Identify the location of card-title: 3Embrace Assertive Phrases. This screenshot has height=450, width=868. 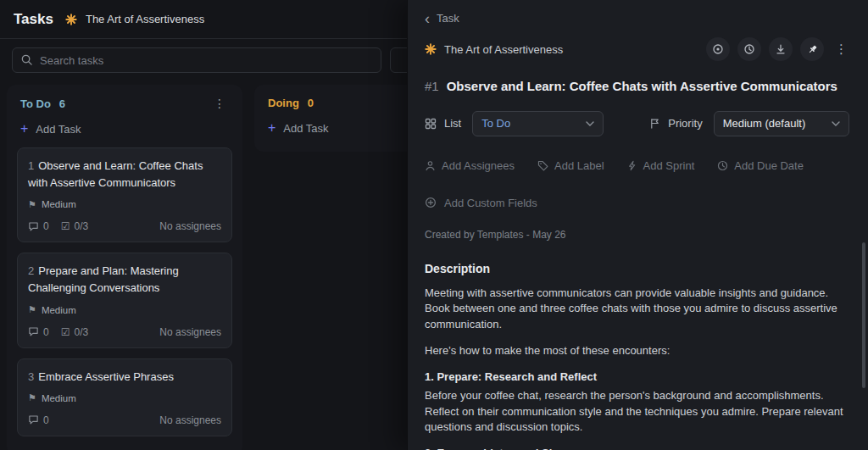
(125, 377).